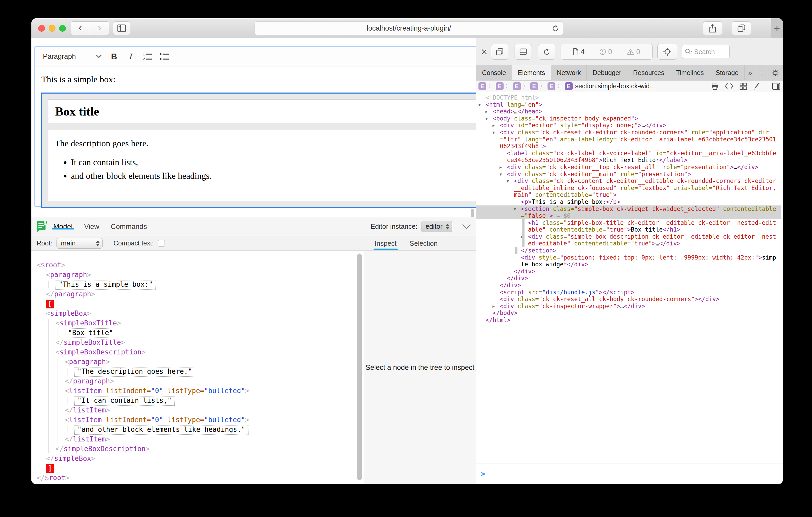 The image size is (812, 517). What do you see at coordinates (629, 299) in the screenshot?
I see `dom-node-line: <div class="ck ck-reset_all ck-body ck-r…` at bounding box center [629, 299].